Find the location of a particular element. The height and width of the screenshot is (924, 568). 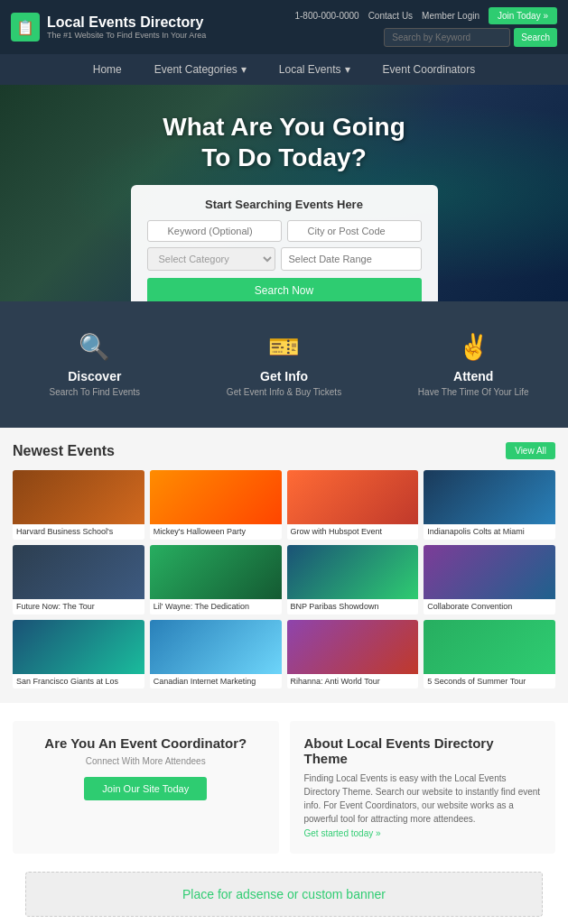

event-card: Rihanna: Anti World Tour is located at coordinates (353, 655).